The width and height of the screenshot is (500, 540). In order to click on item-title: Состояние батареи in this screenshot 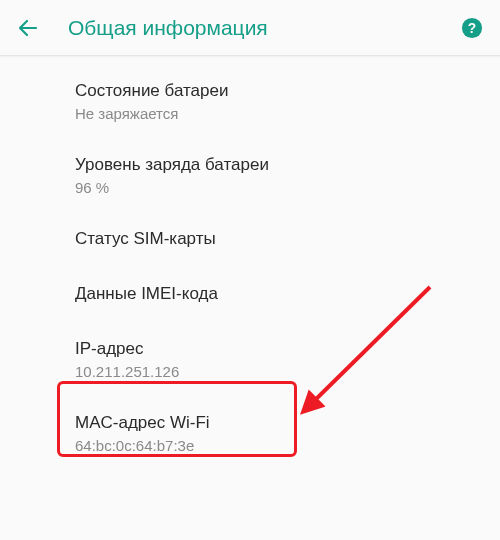, I will do `click(280, 92)`.